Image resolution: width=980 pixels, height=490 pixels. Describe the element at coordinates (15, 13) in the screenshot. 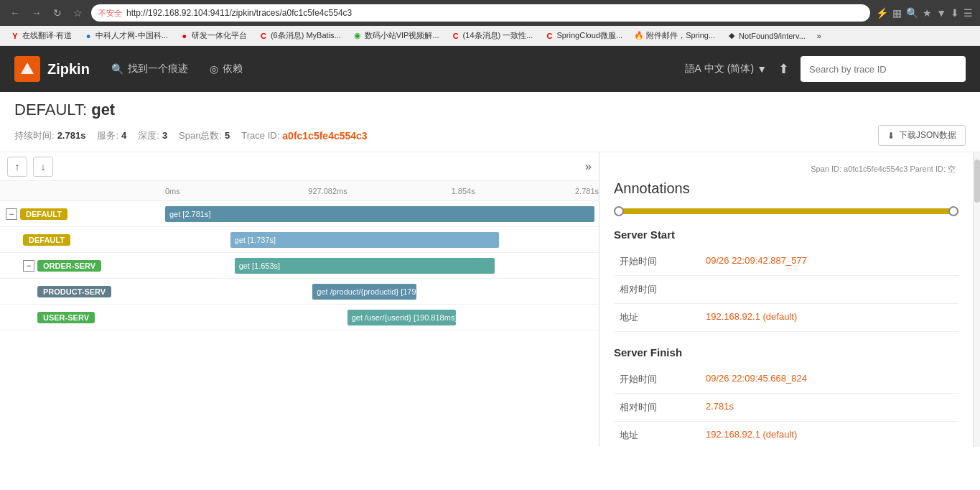

I see `back-button: ←` at that location.